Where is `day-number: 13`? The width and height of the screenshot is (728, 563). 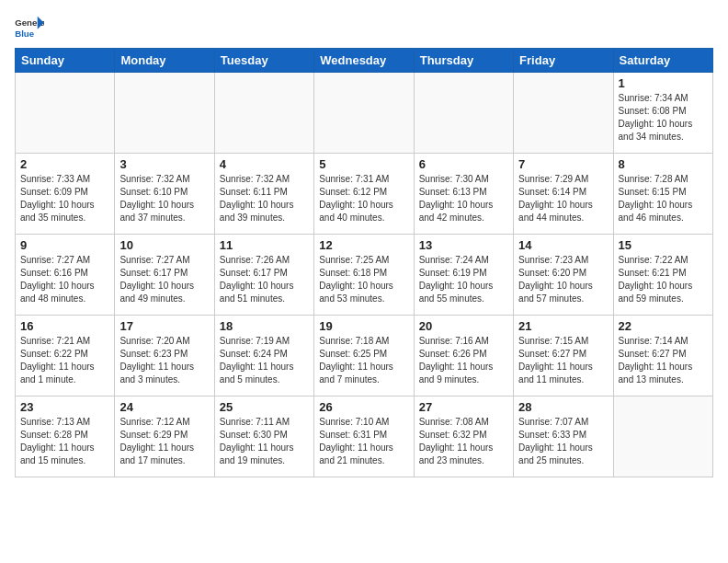
day-number: 13 is located at coordinates (463, 245).